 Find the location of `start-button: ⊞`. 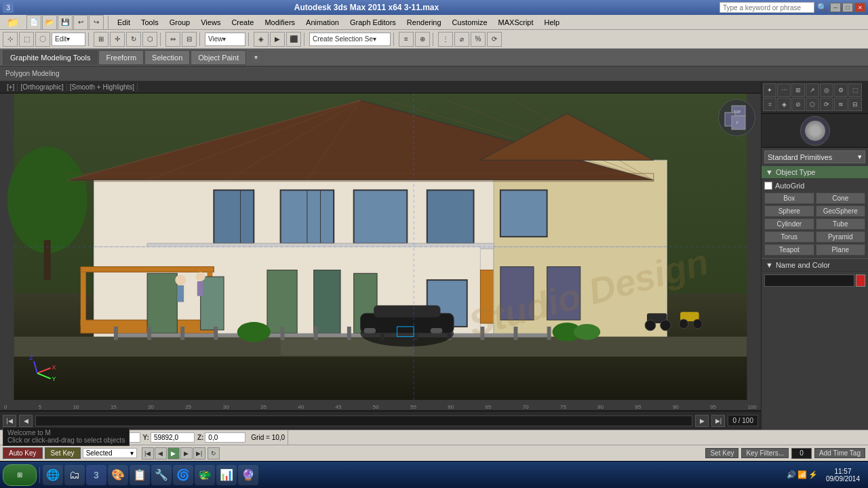

start-button: ⊞ is located at coordinates (20, 475).